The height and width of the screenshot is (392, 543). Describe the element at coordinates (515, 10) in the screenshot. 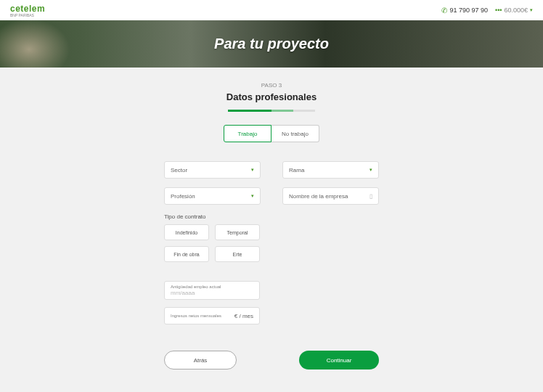

I see `amount-value: 60.000€` at that location.